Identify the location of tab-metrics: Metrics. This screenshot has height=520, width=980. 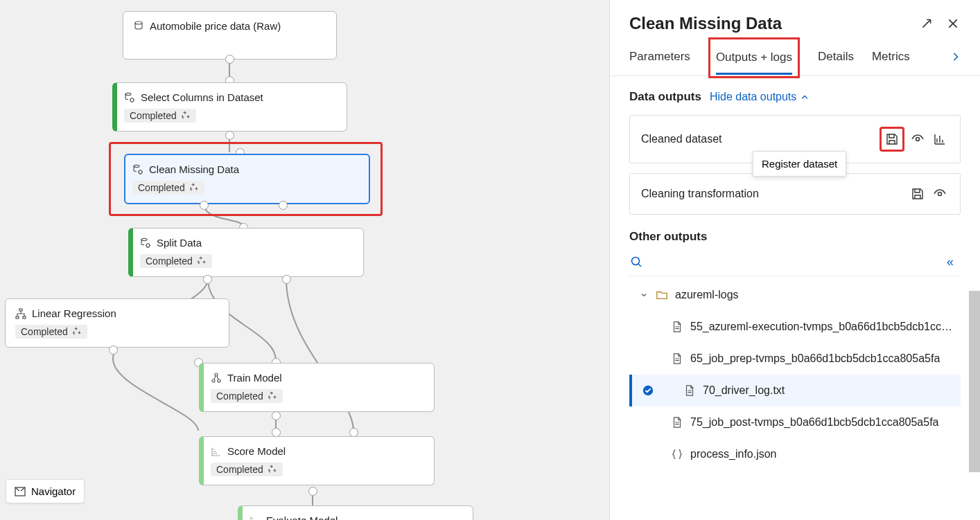
(891, 58).